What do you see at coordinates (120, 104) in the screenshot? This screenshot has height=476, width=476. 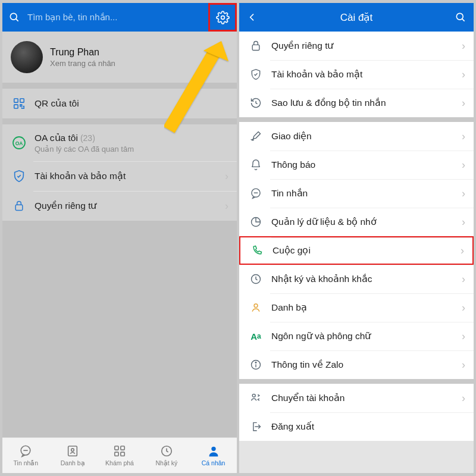 I see `qr-row: QR của tôi` at bounding box center [120, 104].